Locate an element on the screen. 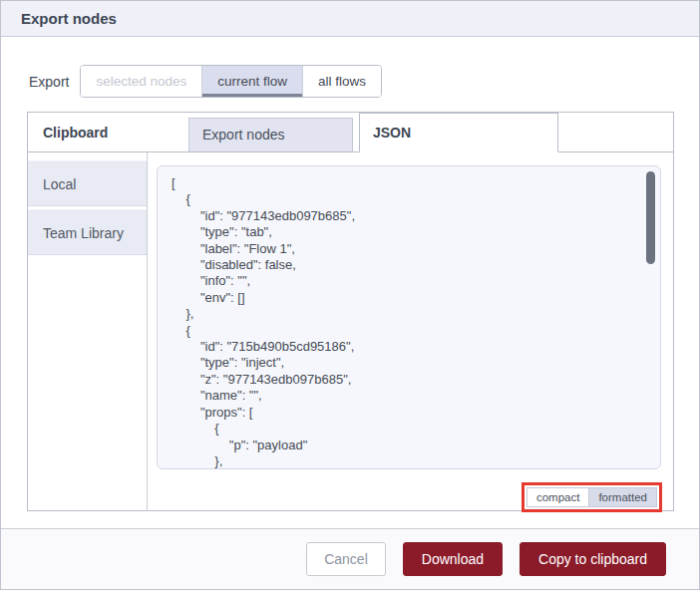 This screenshot has width=700, height=590. tab-strip: Clipboard Export nodes JSON is located at coordinates (351, 133).